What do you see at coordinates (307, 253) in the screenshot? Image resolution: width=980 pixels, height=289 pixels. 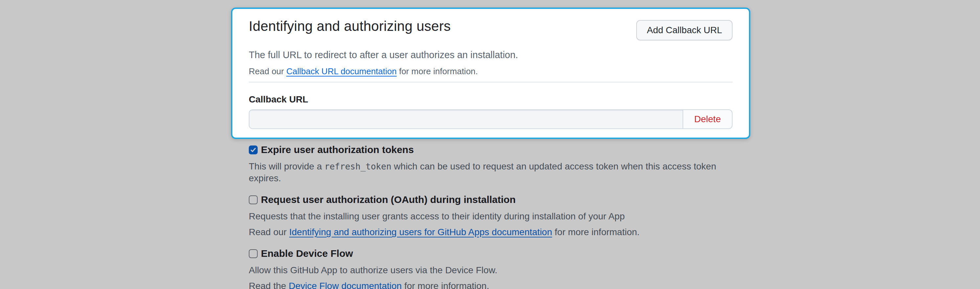 I see `device-flow-label: Enable Device Flow` at bounding box center [307, 253].